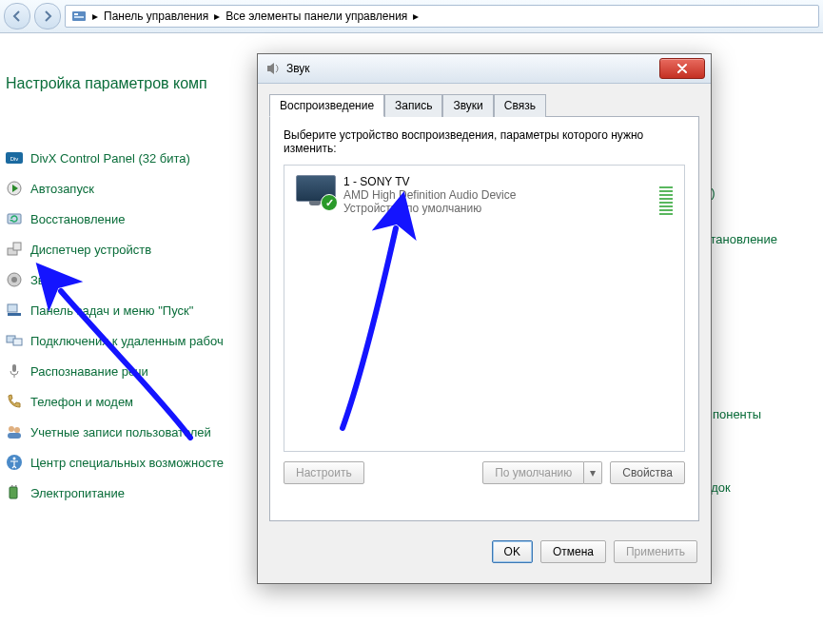 The height and width of the screenshot is (644, 823). I want to click on breadcrumb-item: Все элементы панели управления, so click(316, 16).